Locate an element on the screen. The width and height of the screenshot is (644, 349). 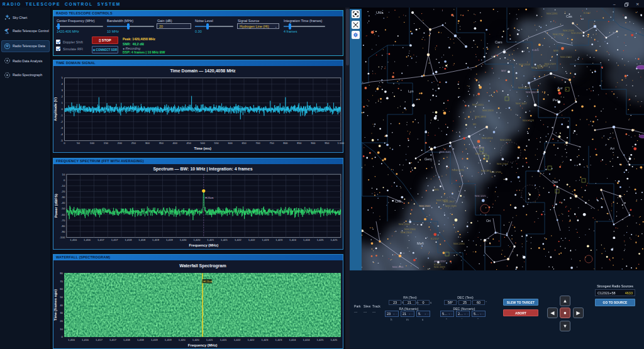
svg-text: 60 is located at coordinates (62, 289).